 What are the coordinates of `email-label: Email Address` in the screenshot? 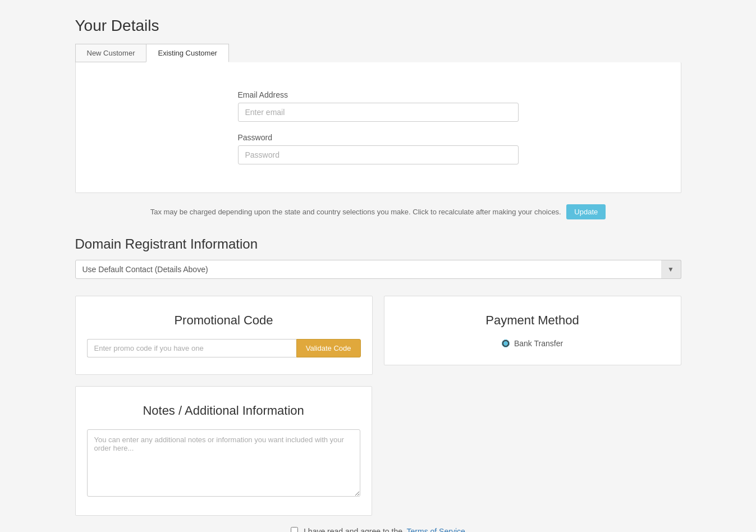 It's located at (378, 95).